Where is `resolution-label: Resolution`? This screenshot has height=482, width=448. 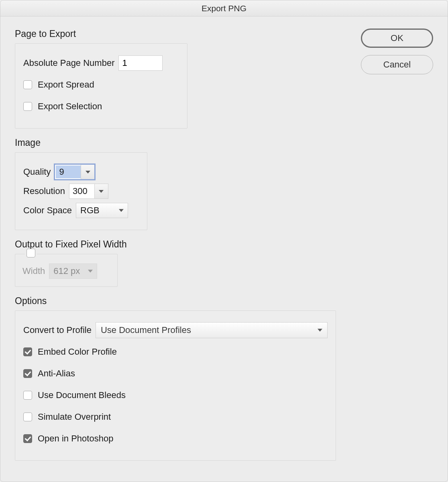 resolution-label: Resolution is located at coordinates (44, 191).